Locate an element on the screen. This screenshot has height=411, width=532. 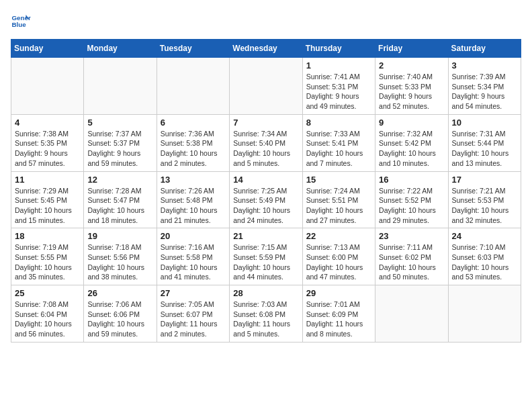
calendar-week-1: 1Sunrise: 7:41 AM Sunset: 5:31 PM Daylig… is located at coordinates (266, 86).